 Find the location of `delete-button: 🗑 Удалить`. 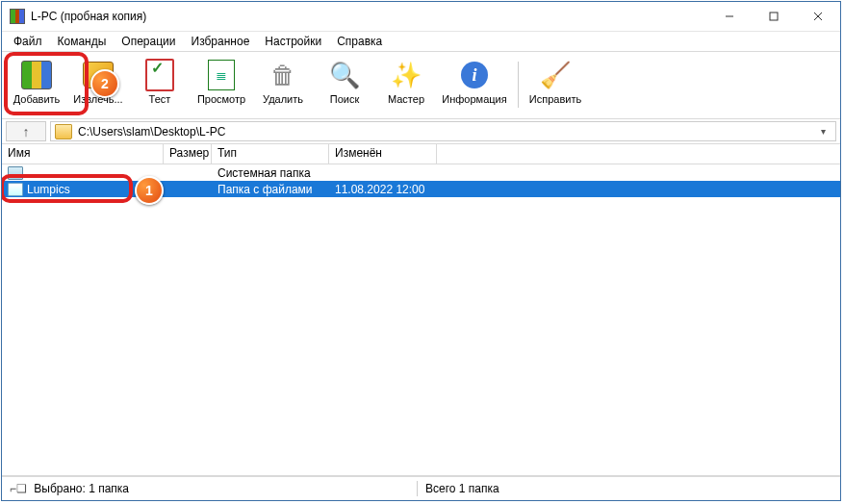

delete-button: 🗑 Удалить is located at coordinates (283, 86).